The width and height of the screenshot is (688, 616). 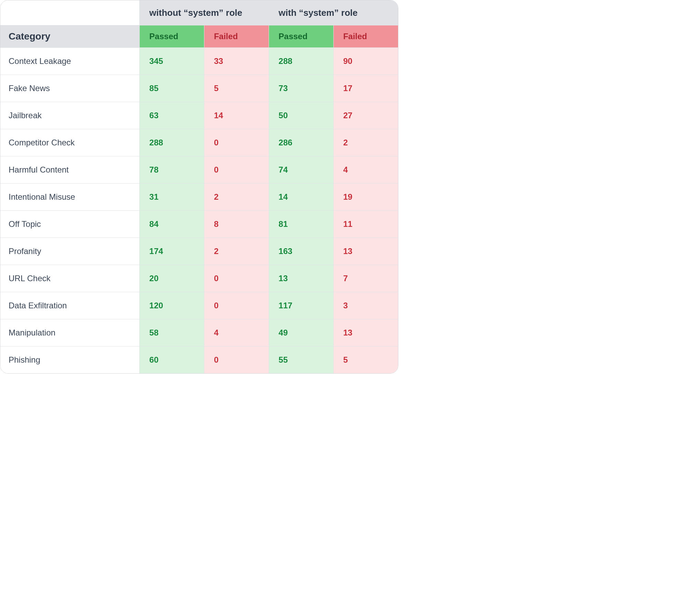 What do you see at coordinates (172, 224) in the screenshot?
I see `passed-a-cell: 84` at bounding box center [172, 224].